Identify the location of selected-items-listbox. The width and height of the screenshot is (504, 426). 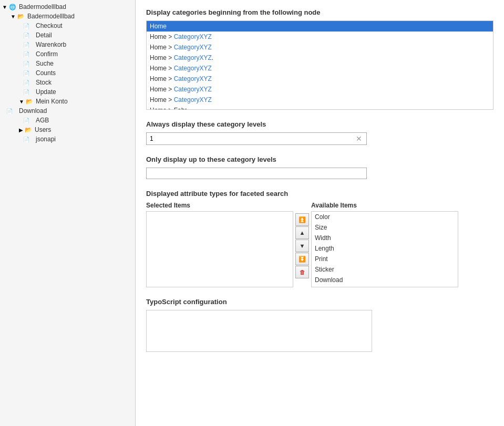
(220, 249).